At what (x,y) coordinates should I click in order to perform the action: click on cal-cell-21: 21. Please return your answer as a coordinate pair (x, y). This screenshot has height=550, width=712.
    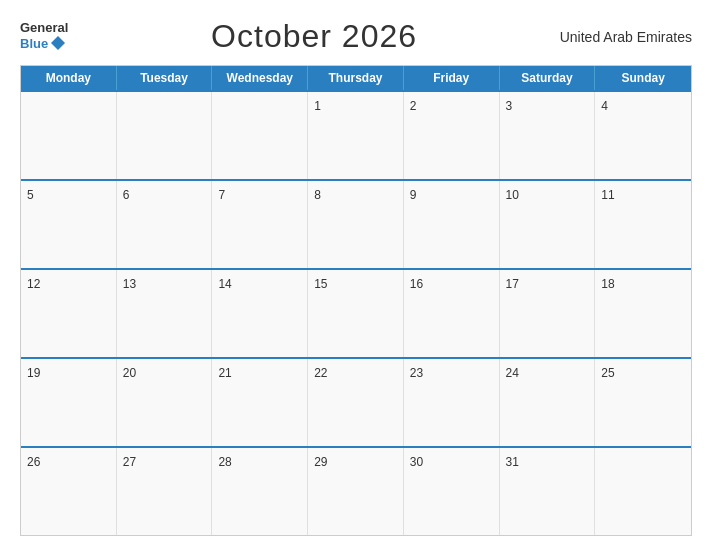
    Looking at the image, I should click on (260, 402).